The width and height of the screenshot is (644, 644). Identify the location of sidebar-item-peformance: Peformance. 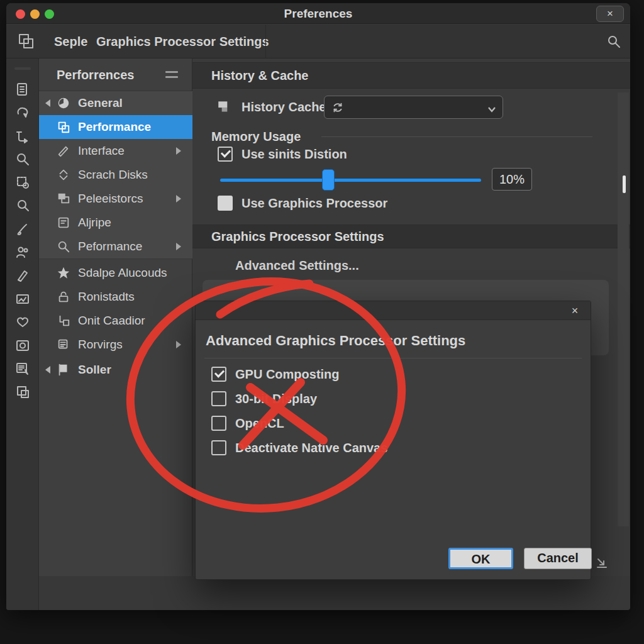
(116, 247).